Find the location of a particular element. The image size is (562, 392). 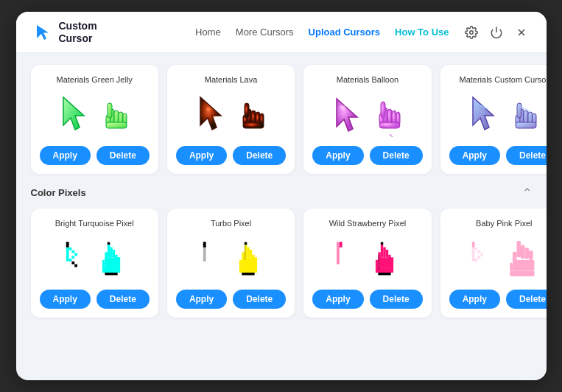

close-icon is located at coordinates (521, 32).